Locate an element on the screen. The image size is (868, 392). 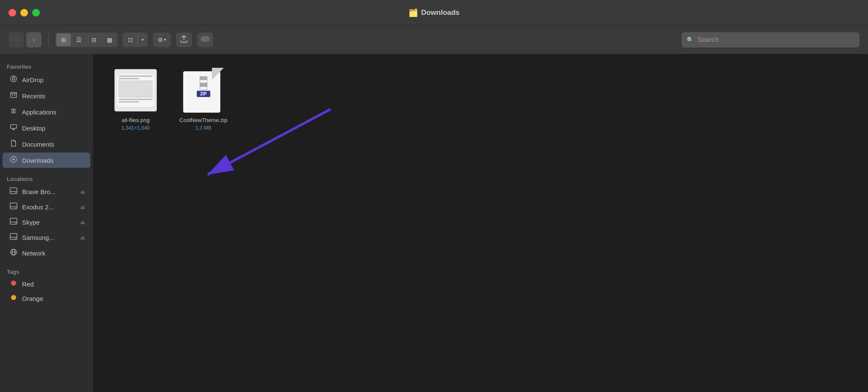
recents-icon is located at coordinates (14, 96).